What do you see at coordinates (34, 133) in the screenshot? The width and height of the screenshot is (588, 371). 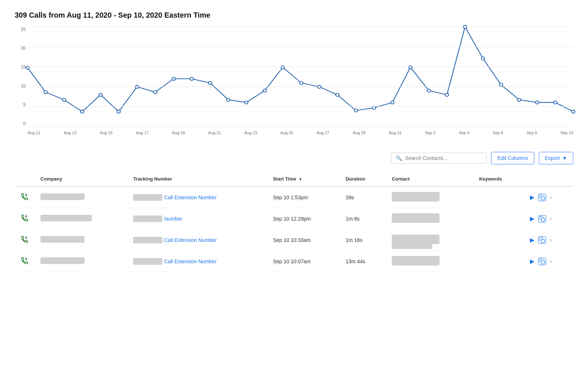 I see `x-label-aug11: Aug 11` at bounding box center [34, 133].